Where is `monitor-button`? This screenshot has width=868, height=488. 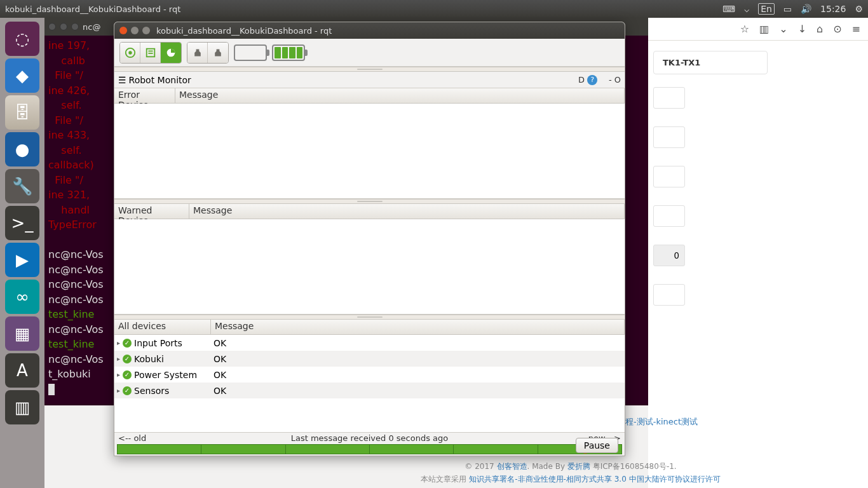 monitor-button is located at coordinates (171, 53).